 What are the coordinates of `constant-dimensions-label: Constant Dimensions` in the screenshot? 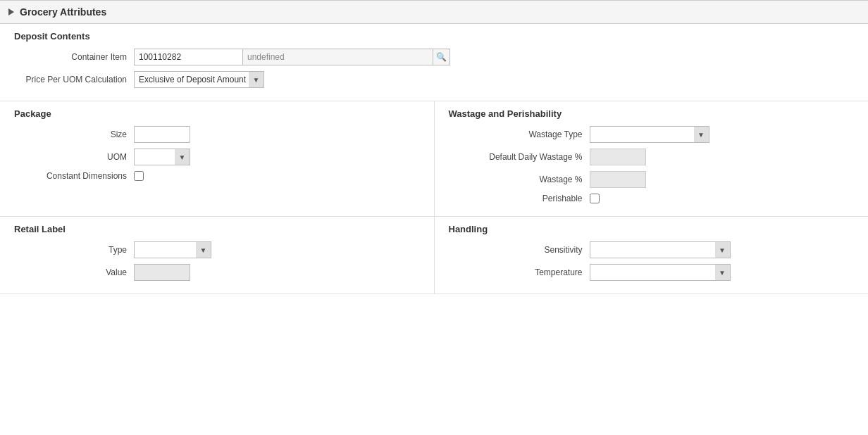 It's located at (74, 176).